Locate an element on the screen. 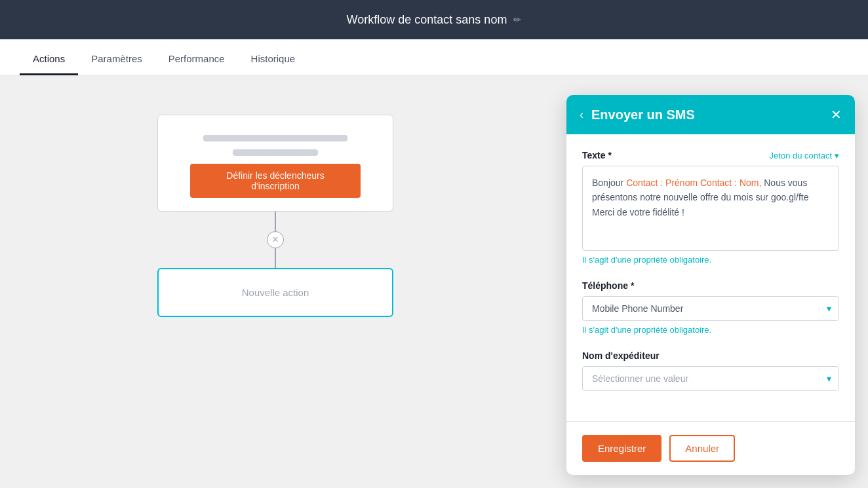 This screenshot has height=488, width=868. tab-performance: Performance is located at coordinates (197, 64).